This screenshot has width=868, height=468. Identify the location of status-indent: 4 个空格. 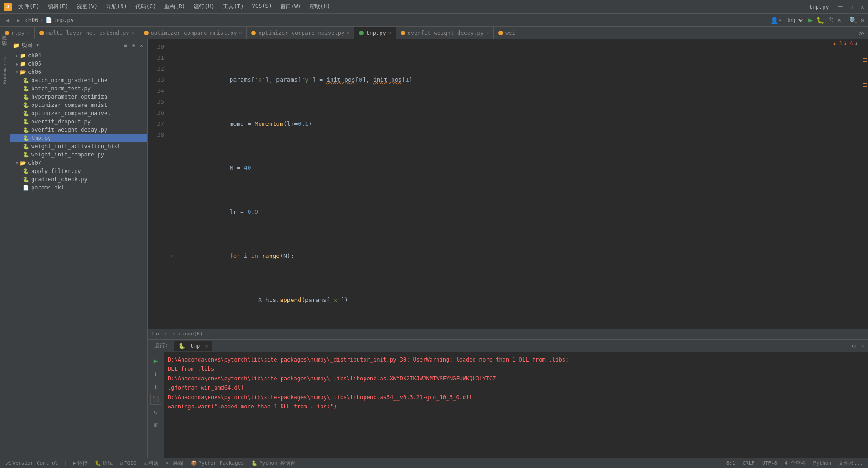
(795, 463).